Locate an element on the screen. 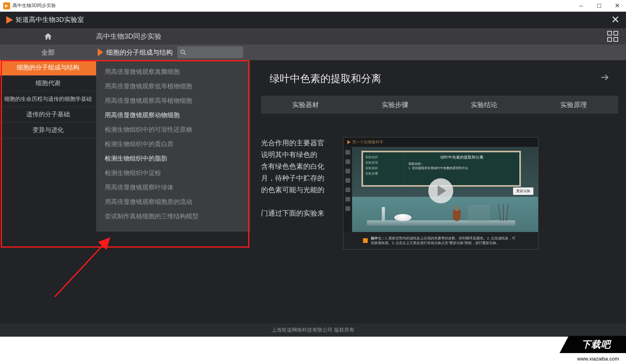  video-thumbnail: 另一个自测量科学 实验目的 实验原理 实验器材 实验步骤 绿叶中色素的提取和分离… is located at coordinates (441, 193).